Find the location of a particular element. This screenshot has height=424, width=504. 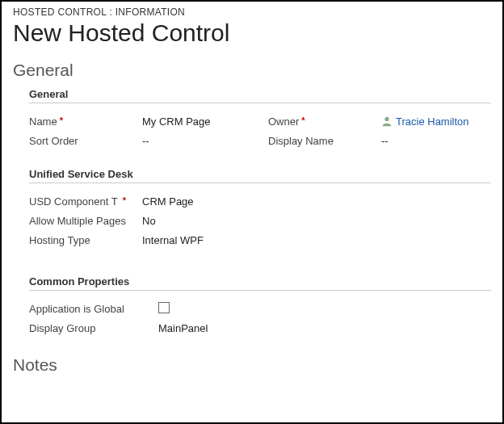

display-name-label: Display Name is located at coordinates (300, 141).